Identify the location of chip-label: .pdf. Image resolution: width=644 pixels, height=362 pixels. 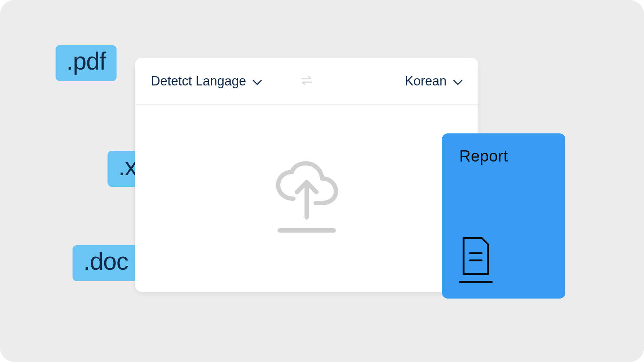
(86, 61).